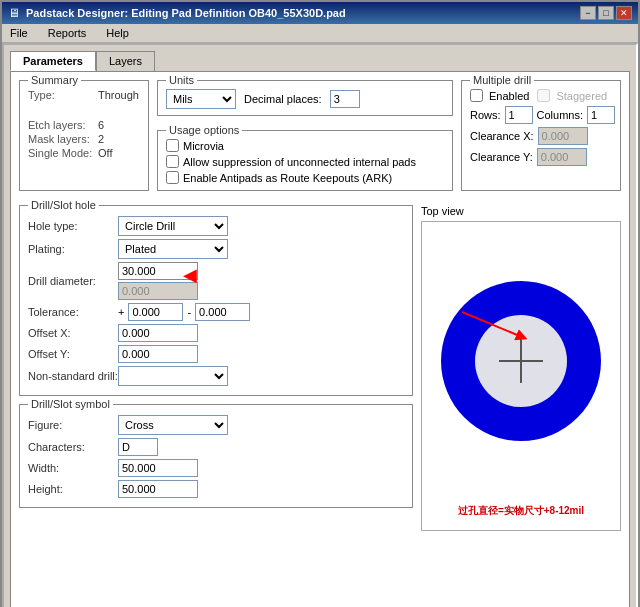 The height and width of the screenshot is (607, 640). I want to click on multiple-drill-label: Multiple drill, so click(502, 80).